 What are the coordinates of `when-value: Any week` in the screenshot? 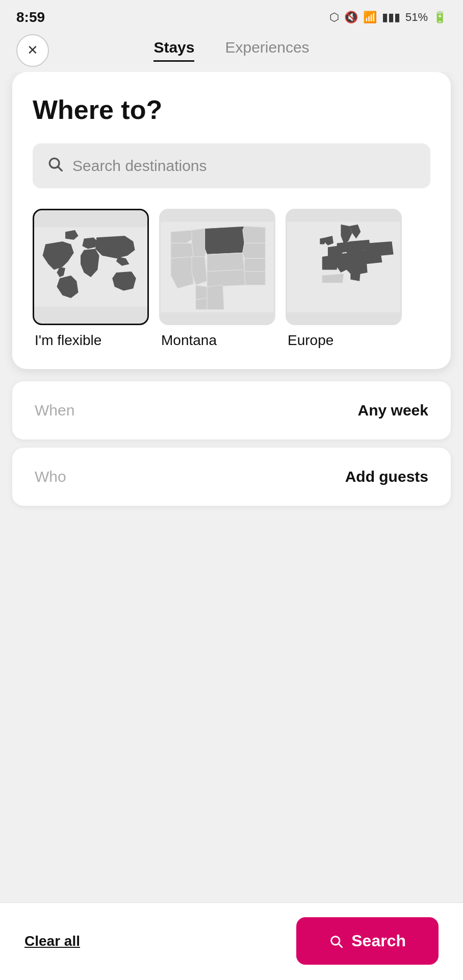 It's located at (393, 410).